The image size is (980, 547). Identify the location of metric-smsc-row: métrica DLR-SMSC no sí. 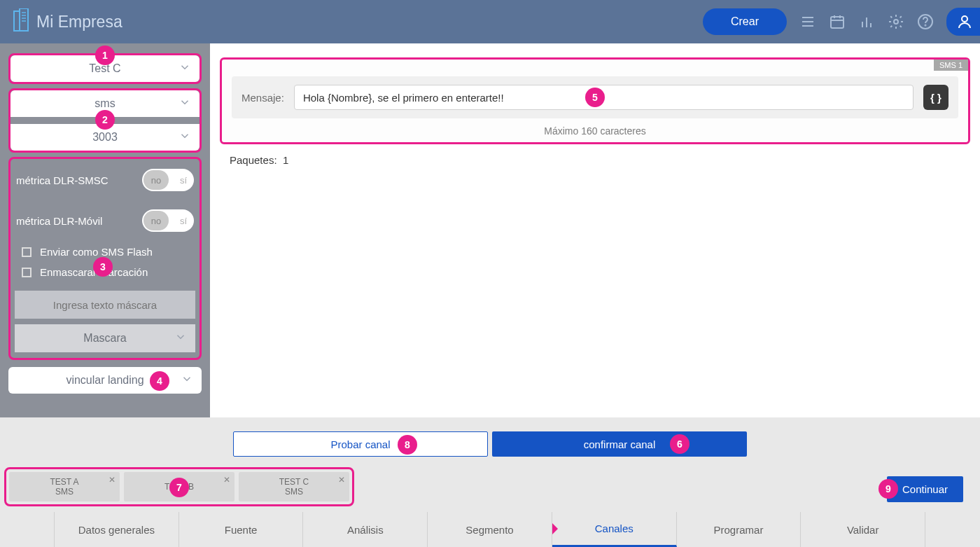
(105, 180).